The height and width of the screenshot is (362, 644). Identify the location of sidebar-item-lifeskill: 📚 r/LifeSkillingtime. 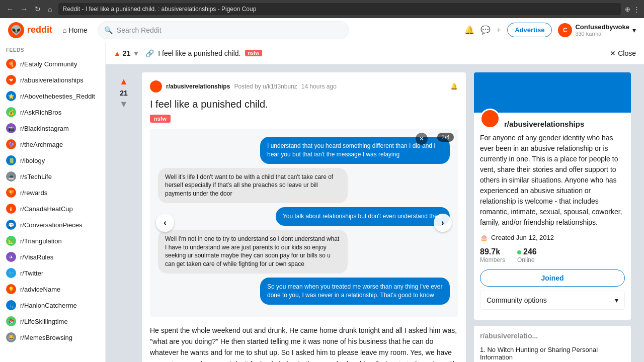
(52, 321).